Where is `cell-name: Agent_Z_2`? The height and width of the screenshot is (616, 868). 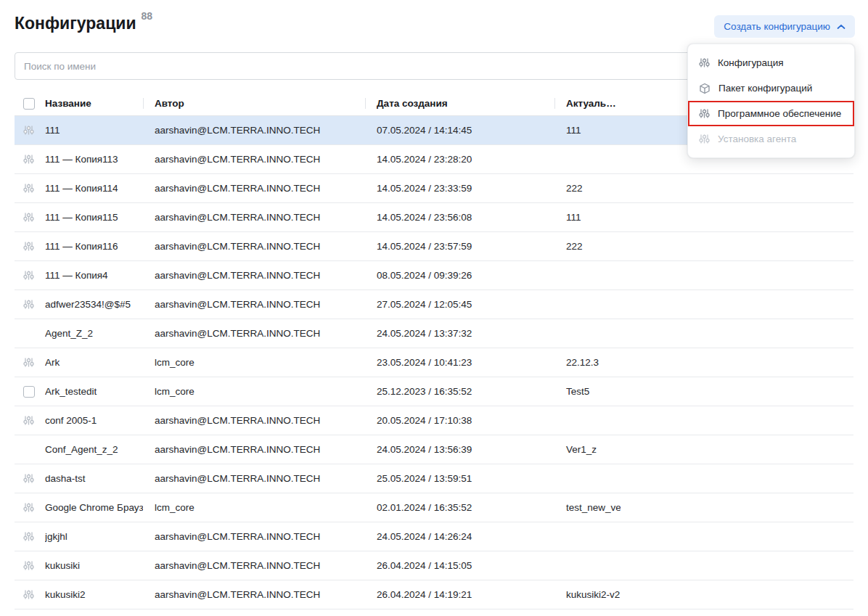
cell-name: Agent_Z_2 is located at coordinates (94, 334).